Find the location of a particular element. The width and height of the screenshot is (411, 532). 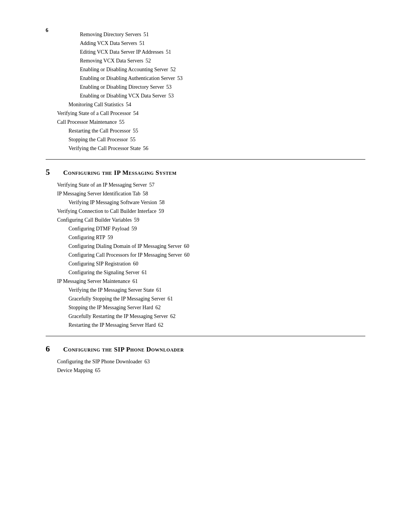

entry-text: Configuring Dialing Domain of IP Messagi… is located at coordinates (125, 246).